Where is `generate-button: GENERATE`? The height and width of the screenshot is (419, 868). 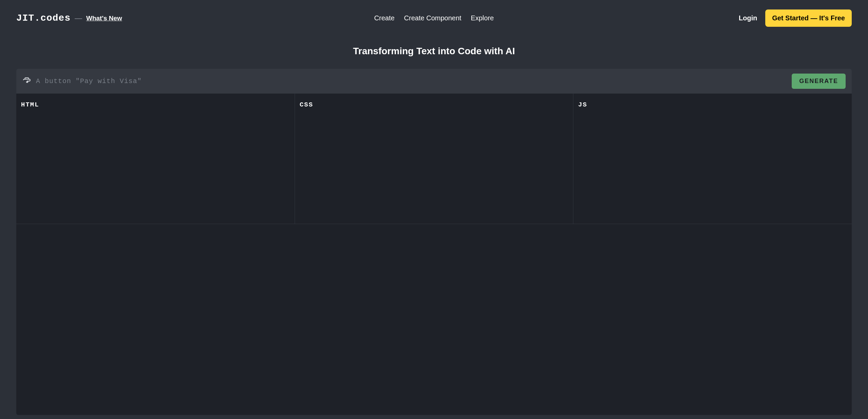 generate-button: GENERATE is located at coordinates (818, 81).